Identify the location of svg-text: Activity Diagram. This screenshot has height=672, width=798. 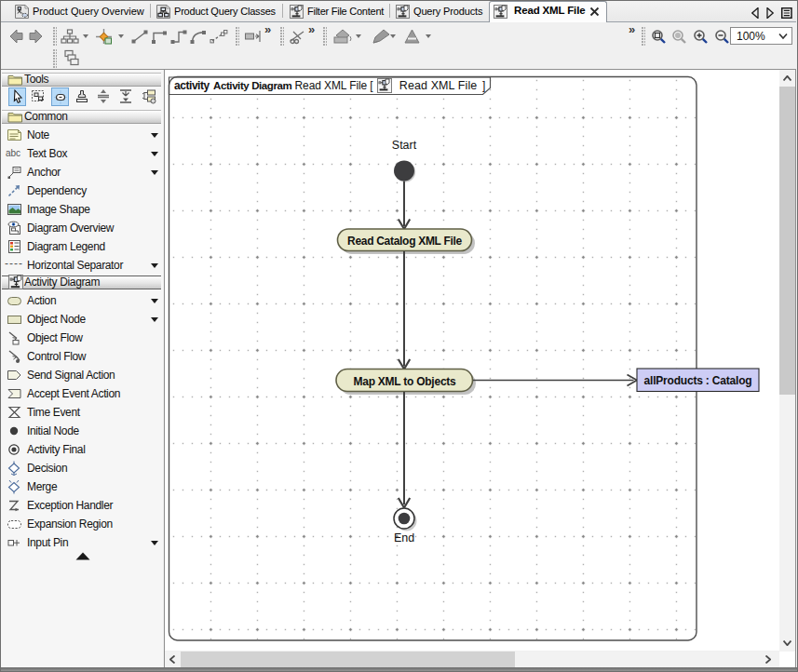
(253, 86).